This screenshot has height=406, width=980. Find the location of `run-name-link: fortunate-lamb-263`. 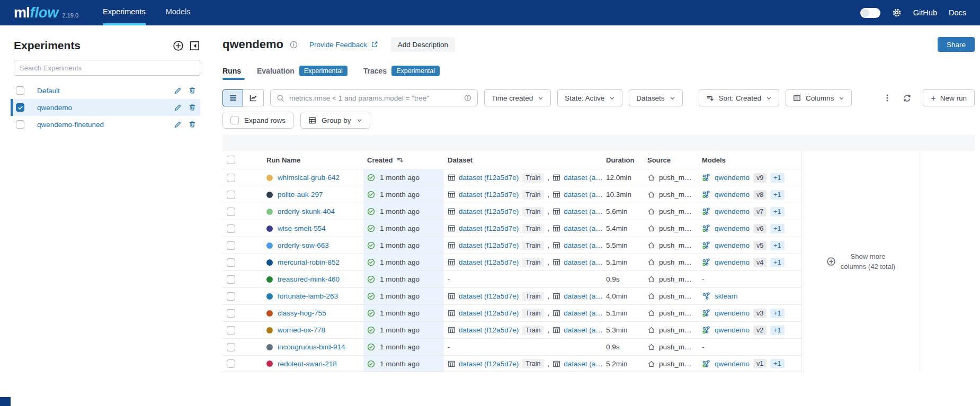

run-name-link: fortunate-lamb-263 is located at coordinates (308, 296).